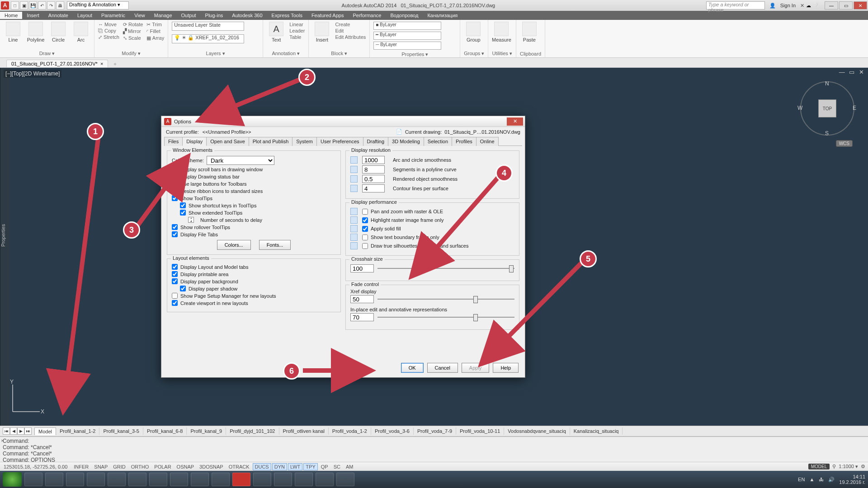 The image size is (868, 488). I want to click on tab-output: Output, so click(189, 15).